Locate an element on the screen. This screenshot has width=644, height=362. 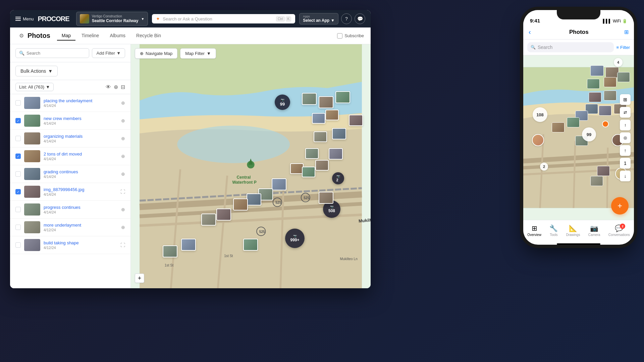
global-search-bar: ✦ Search or Ask a Question Ctrl K is located at coordinates (223, 19).